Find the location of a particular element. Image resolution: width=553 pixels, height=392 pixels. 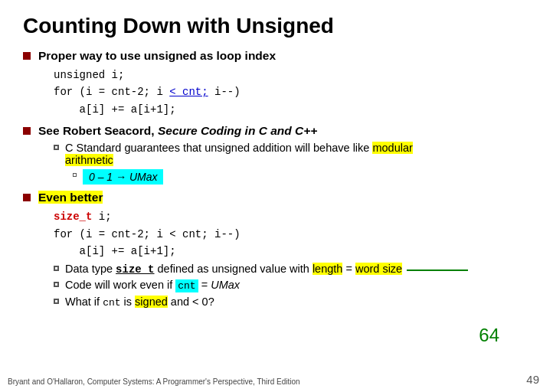

bullet-proper-way-text: Proper way to use unsigned as loop index is located at coordinates (157, 56).